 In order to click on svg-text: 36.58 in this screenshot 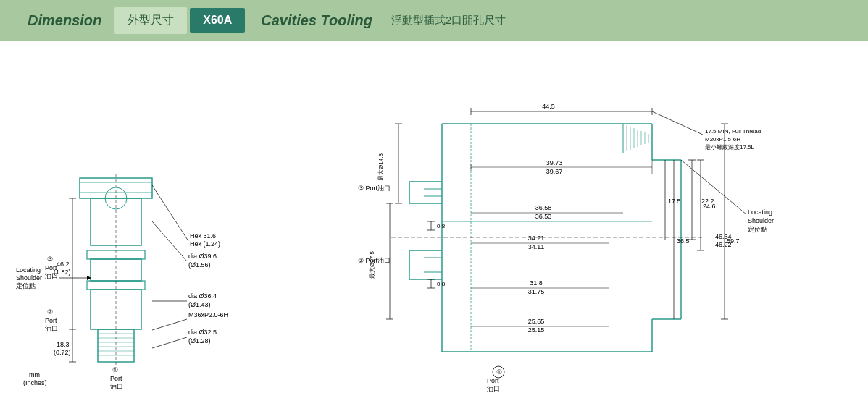, I will do `click(543, 208)`.